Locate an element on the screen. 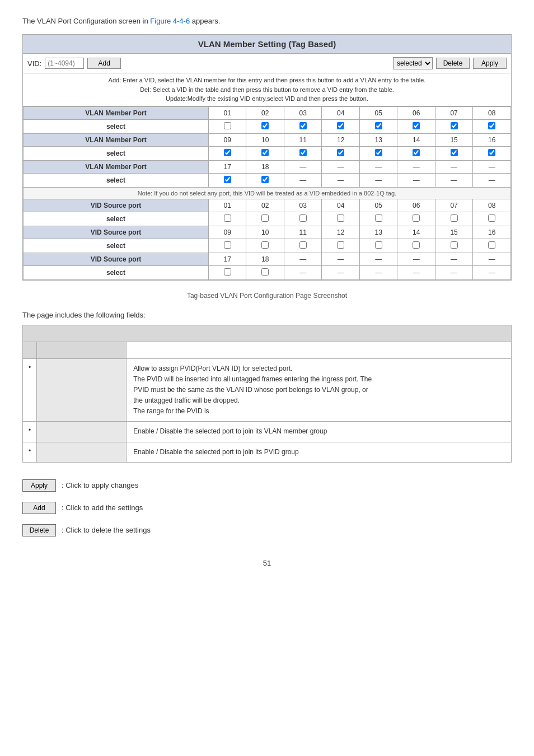 This screenshot has width=534, height=756. apply-btn-desc: : Click to apply changes is located at coordinates (100, 485).